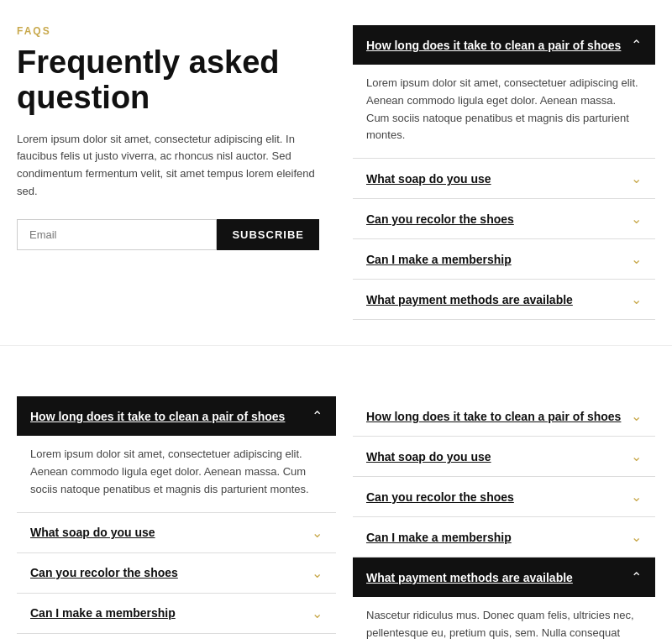 Image resolution: width=672 pixels, height=644 pixels. What do you see at coordinates (176, 454) in the screenshot?
I see `faq-item-open-bl: How long does it take to clean a pair of…` at bounding box center [176, 454].